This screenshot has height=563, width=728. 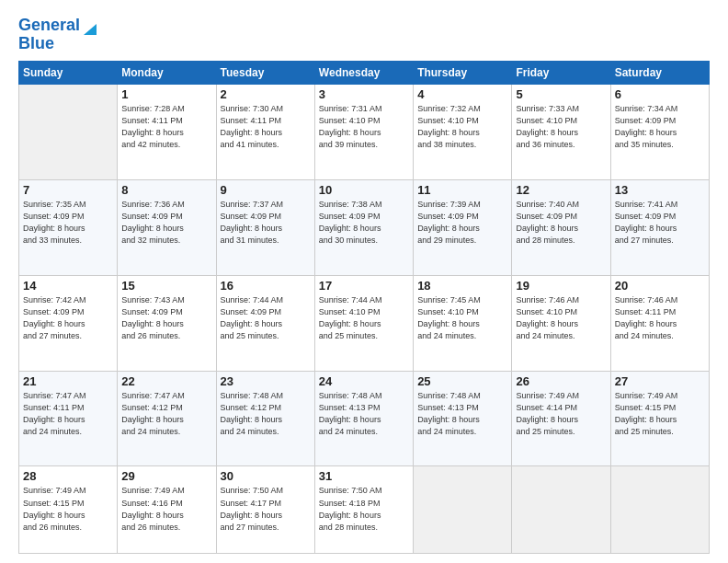 I want to click on calendar-week-5: 28Sunrise: 7:49 AMSunset: 4:15 PMDayligh…, so click(x=364, y=510).